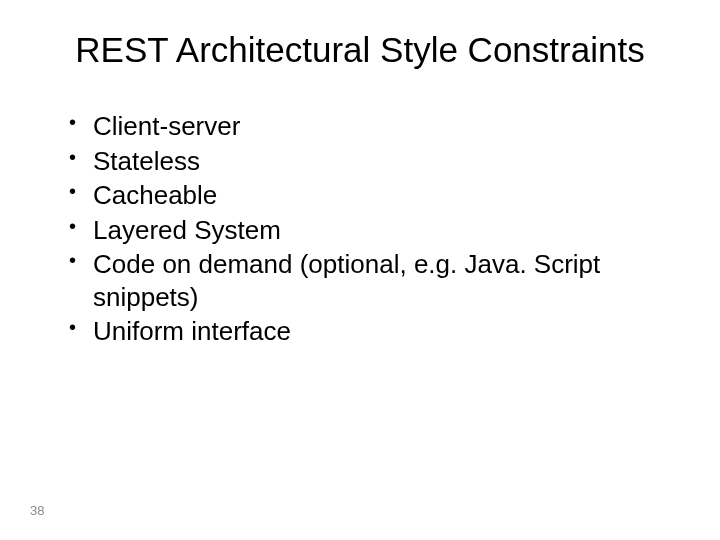 This screenshot has width=720, height=540. I want to click on list-item: Cacheable, so click(368, 196).